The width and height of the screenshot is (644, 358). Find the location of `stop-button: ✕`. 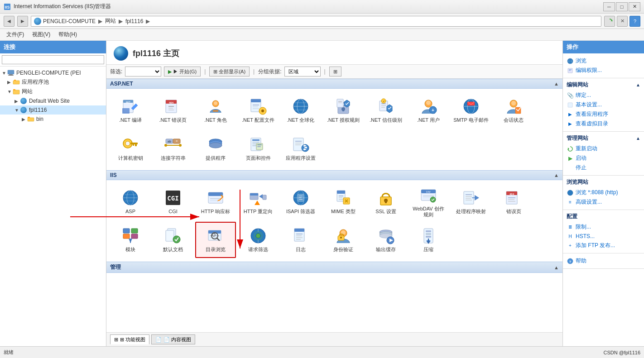

stop-button: ✕ is located at coordinates (622, 21).